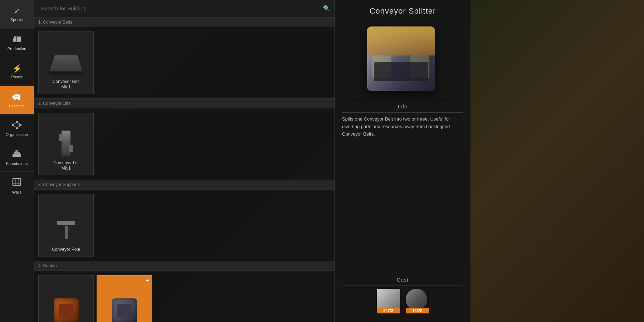  I want to click on sidebar-item-walls: Walls, so click(17, 186).